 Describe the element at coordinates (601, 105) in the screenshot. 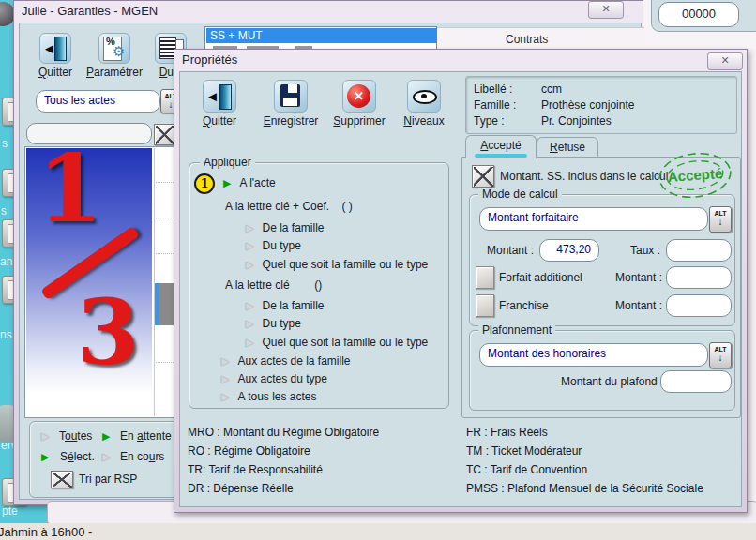

I see `act-info-box: Libellé : ccm Famille : Prothèse conjoin…` at that location.